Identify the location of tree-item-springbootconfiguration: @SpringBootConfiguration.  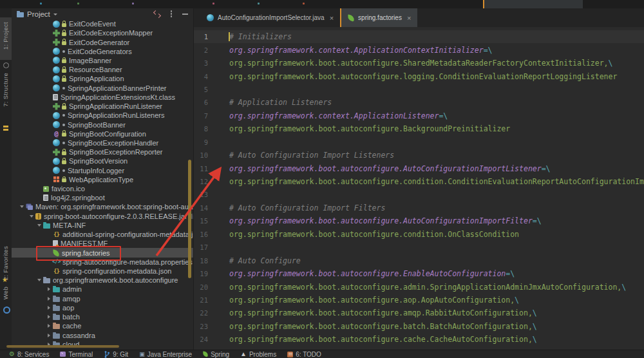
(102, 134).